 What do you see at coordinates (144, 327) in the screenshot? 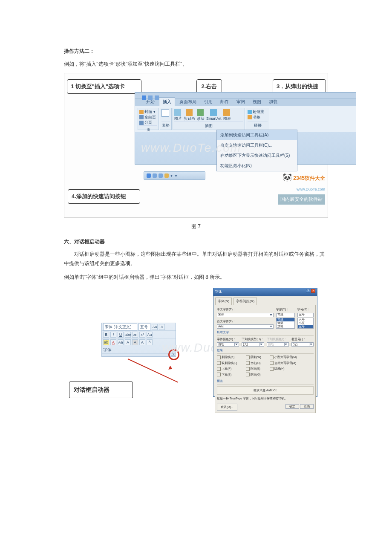
I see `font-size-combo: 五号` at bounding box center [144, 327].